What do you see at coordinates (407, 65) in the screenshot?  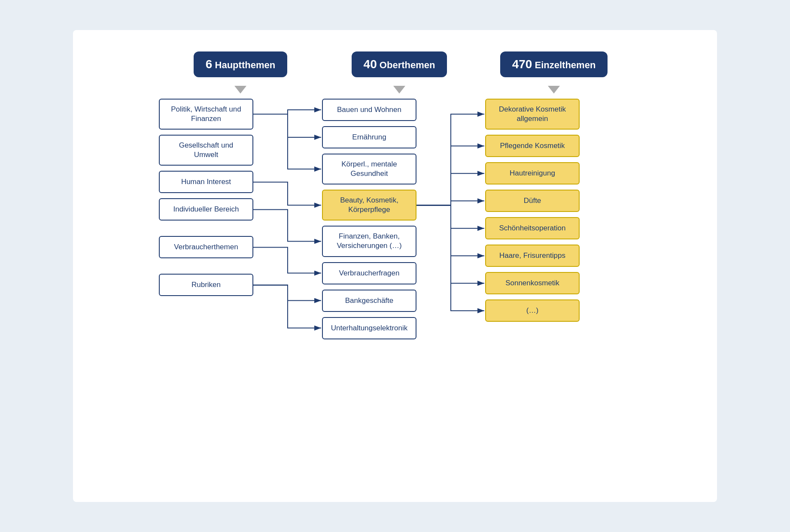 I see `oberthemen-label: Oberthemen` at bounding box center [407, 65].